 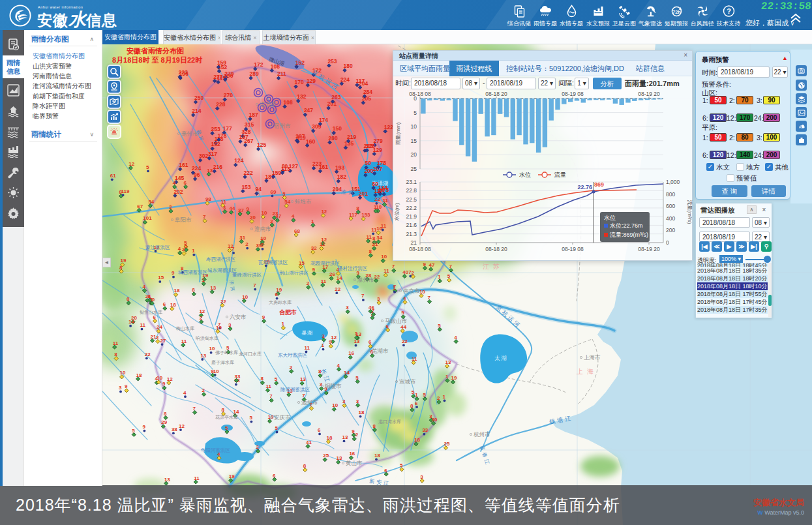 What do you see at coordinates (363, 83) in the screenshot?
I see `svg-text: 204` at bounding box center [363, 83].